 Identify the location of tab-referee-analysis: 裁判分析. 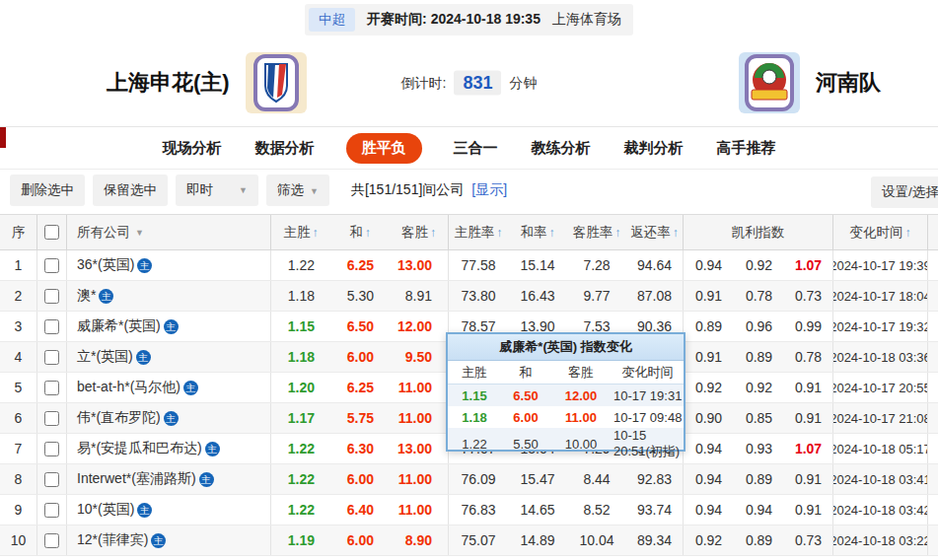
(654, 148).